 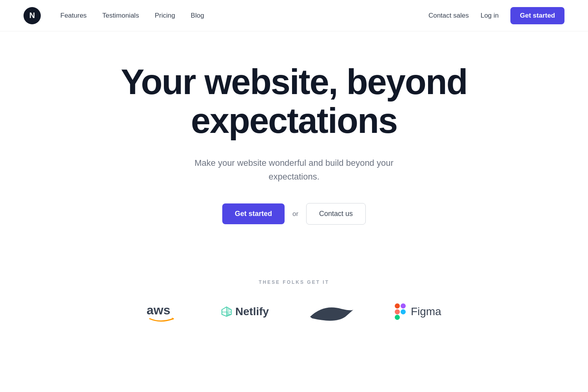 I want to click on get-started-hero-button: Get started, so click(x=253, y=214).